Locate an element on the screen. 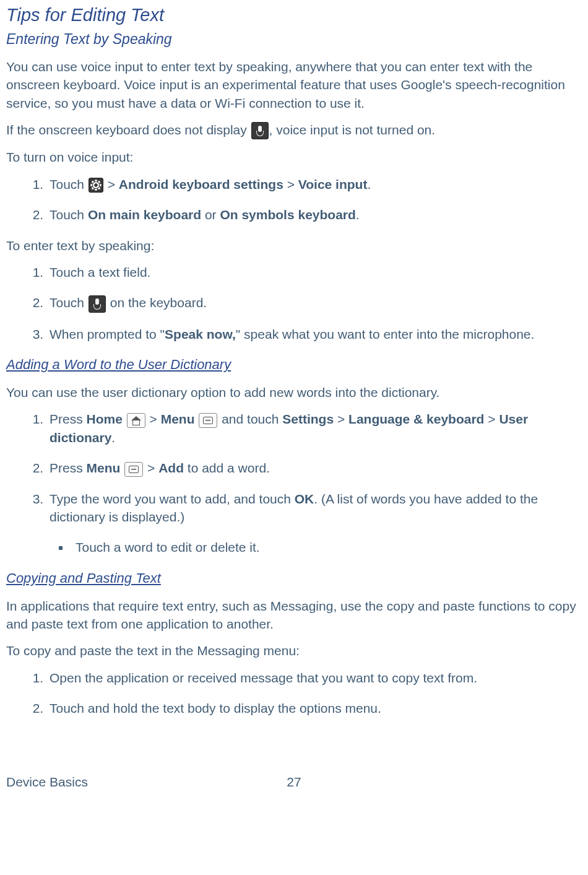 This screenshot has width=588, height=875. list-item: Touch and hold the text body to display … is located at coordinates (314, 708).